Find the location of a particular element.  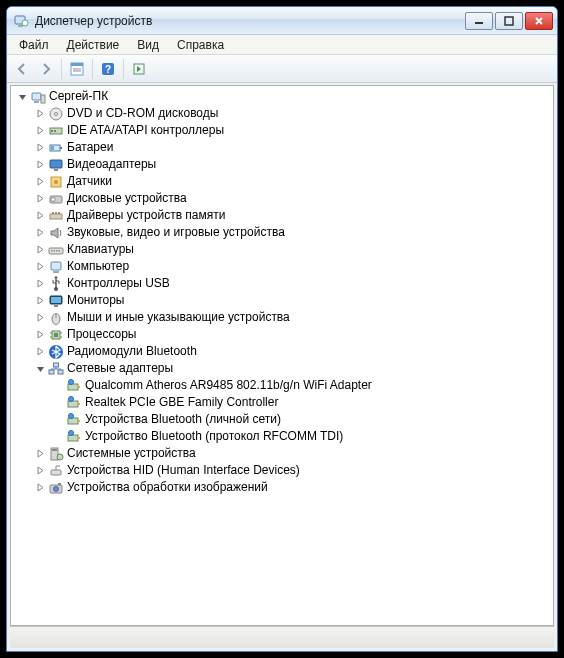

tree-category-node: Устройства HID (Human Interface Devices) is located at coordinates (284, 470).